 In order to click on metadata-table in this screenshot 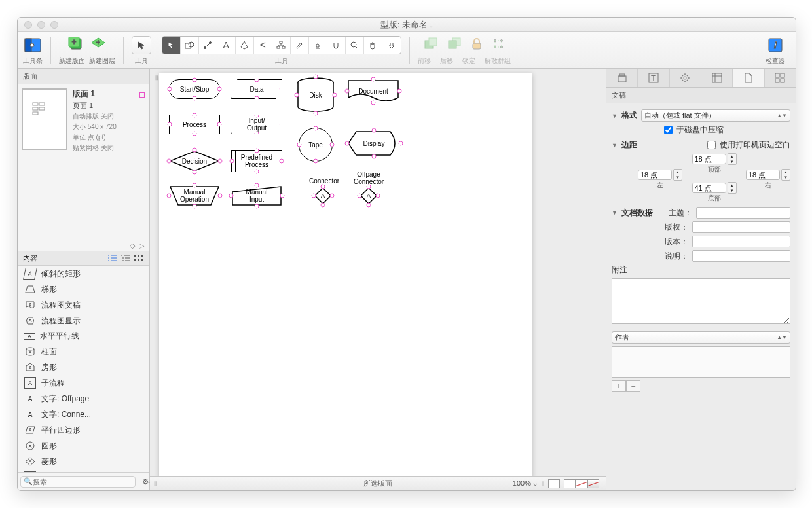, I will do `click(701, 362)`.